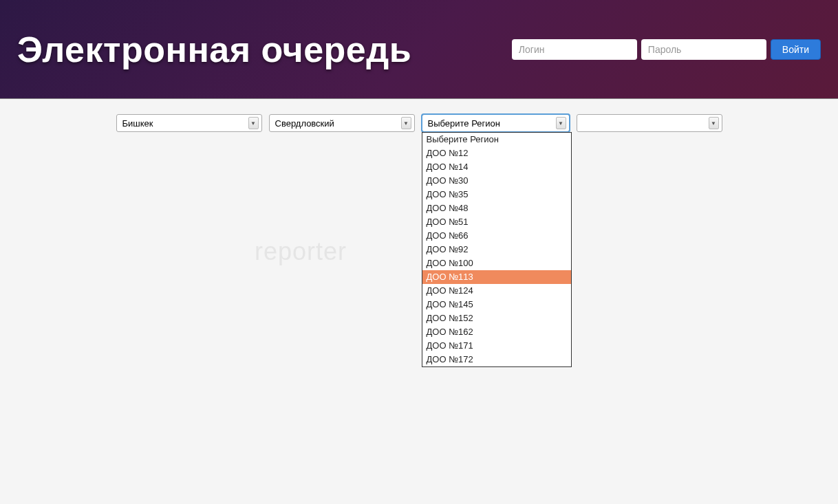 The width and height of the screenshot is (838, 504). I want to click on login-form: Войти, so click(666, 50).